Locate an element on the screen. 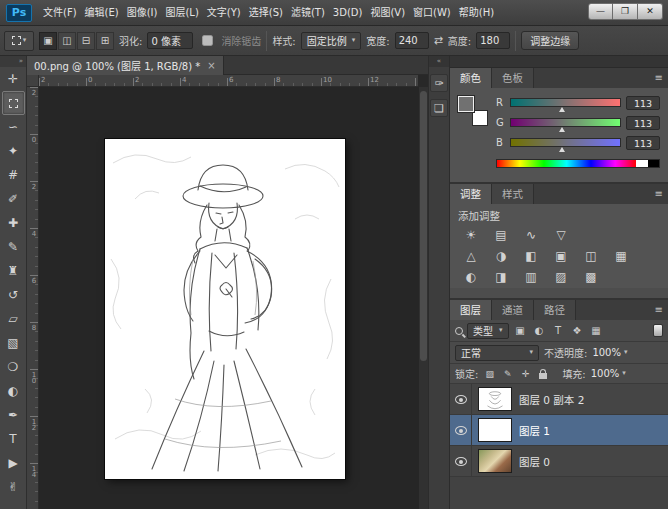 The height and width of the screenshot is (509, 668). clone-source-panel-icon: ❏ is located at coordinates (439, 108).